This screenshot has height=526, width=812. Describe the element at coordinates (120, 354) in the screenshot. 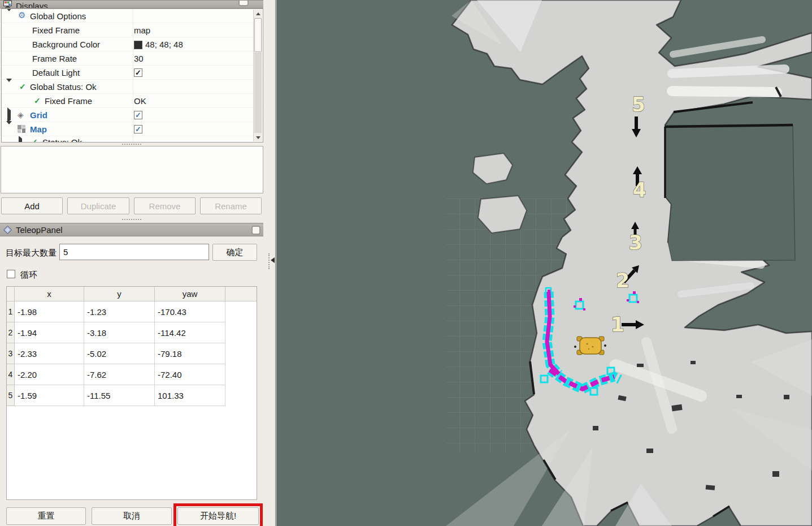

I see `cell-y: -5.02` at that location.